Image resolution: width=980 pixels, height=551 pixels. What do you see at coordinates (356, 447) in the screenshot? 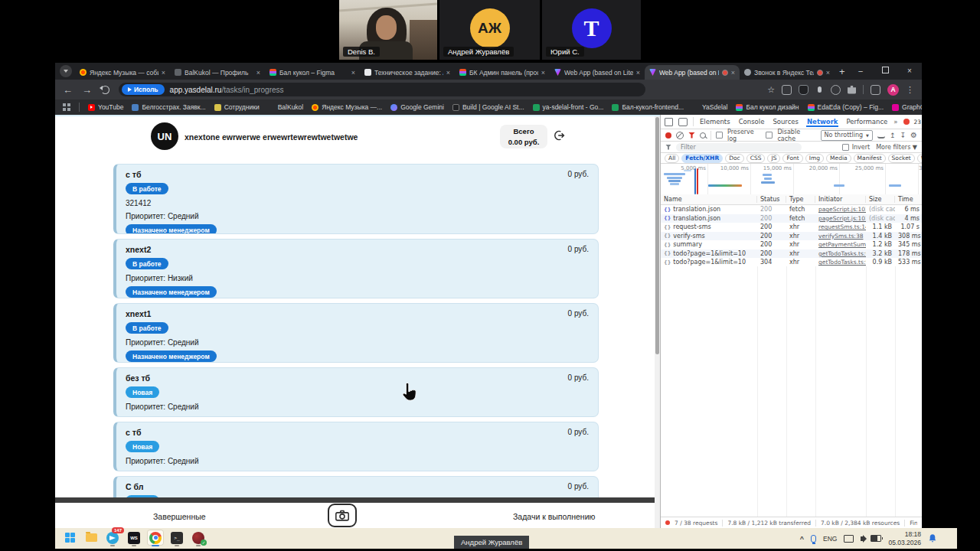
I see `task-card: с тб 0 руб. Новая Приоритет: Средний` at bounding box center [356, 447].